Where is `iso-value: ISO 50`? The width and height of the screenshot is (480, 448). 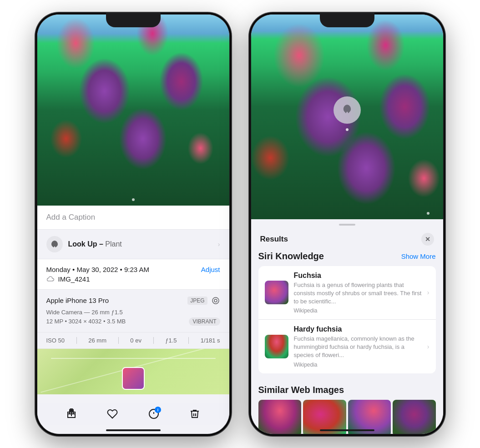 iso-value: ISO 50 is located at coordinates (56, 340).